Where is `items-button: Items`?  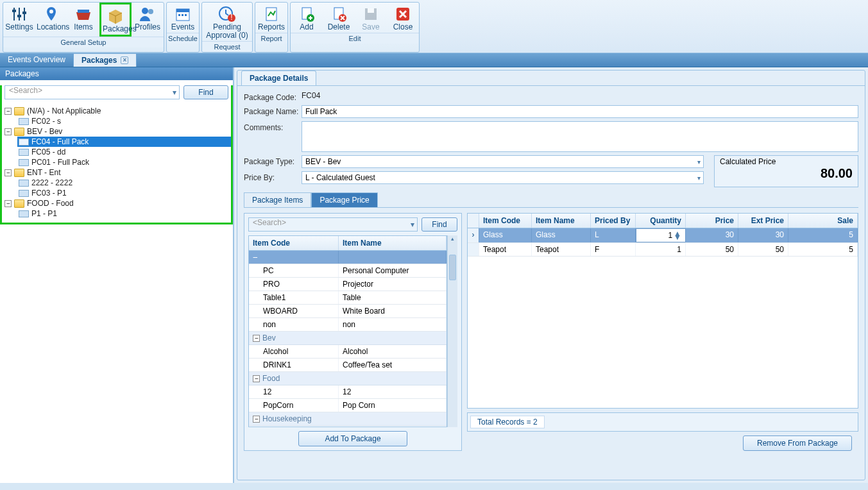 items-button: Items is located at coordinates (83, 19).